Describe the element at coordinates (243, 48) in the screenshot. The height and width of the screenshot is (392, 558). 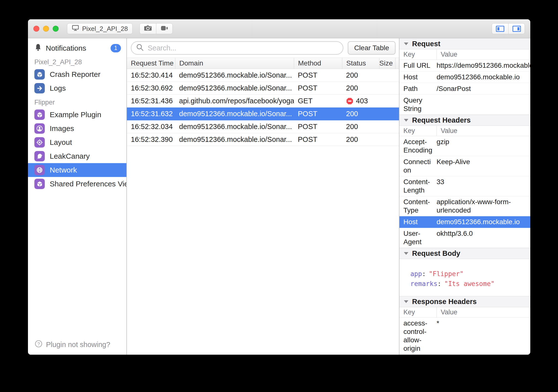
I see `search-input` at that location.